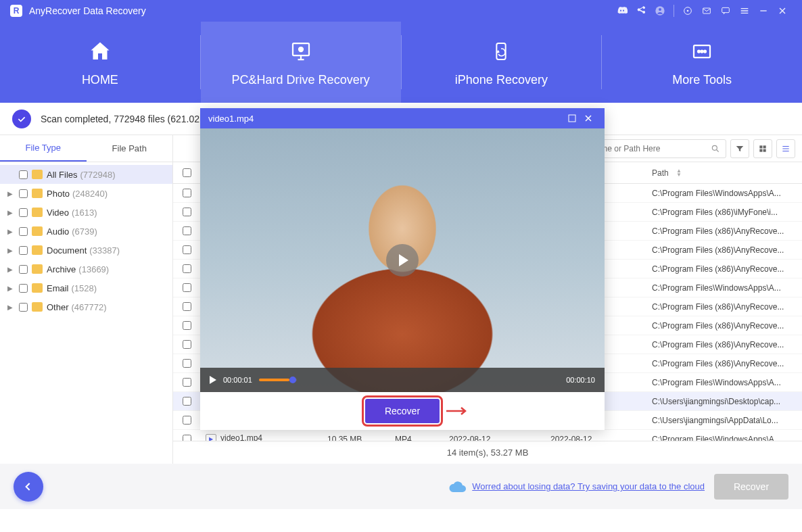 The height and width of the screenshot is (532, 802). What do you see at coordinates (488, 435) in the screenshot?
I see `table-row: ▶video1.mp4 10.35 MB MP4 2022-08-12 2022…` at bounding box center [488, 435].